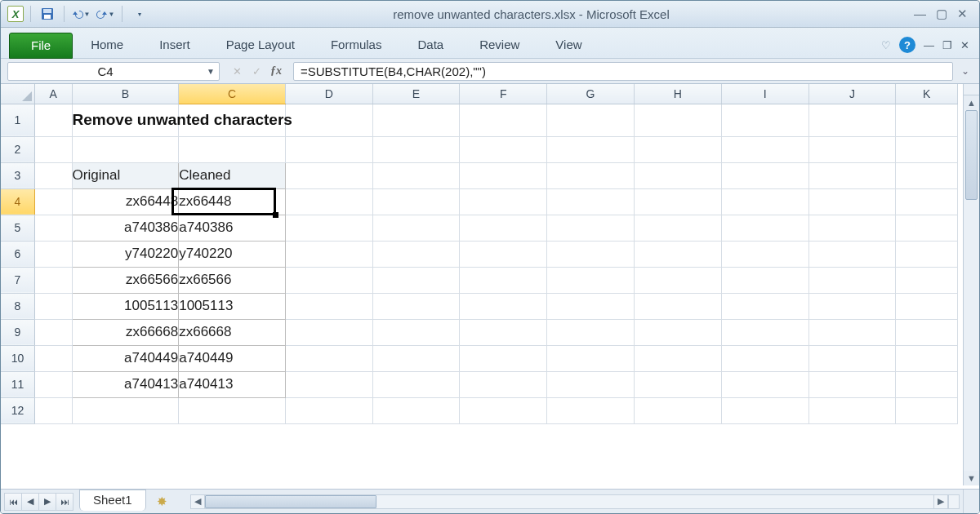  What do you see at coordinates (853, 228) in the screenshot?
I see `cell-J5` at bounding box center [853, 228].